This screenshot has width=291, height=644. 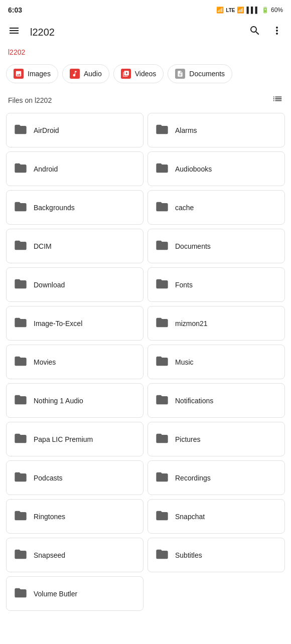 What do you see at coordinates (216, 555) in the screenshot?
I see `folder-item-subtitles: Subtitles` at bounding box center [216, 555].